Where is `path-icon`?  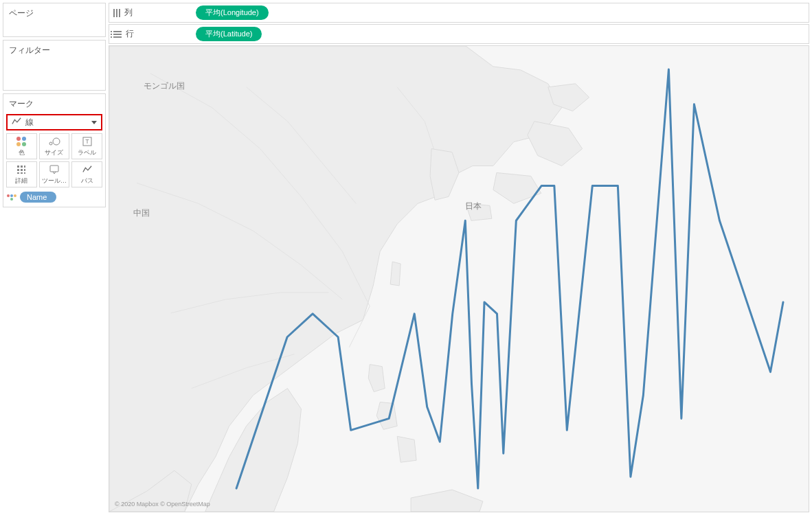
path-icon is located at coordinates (87, 170).